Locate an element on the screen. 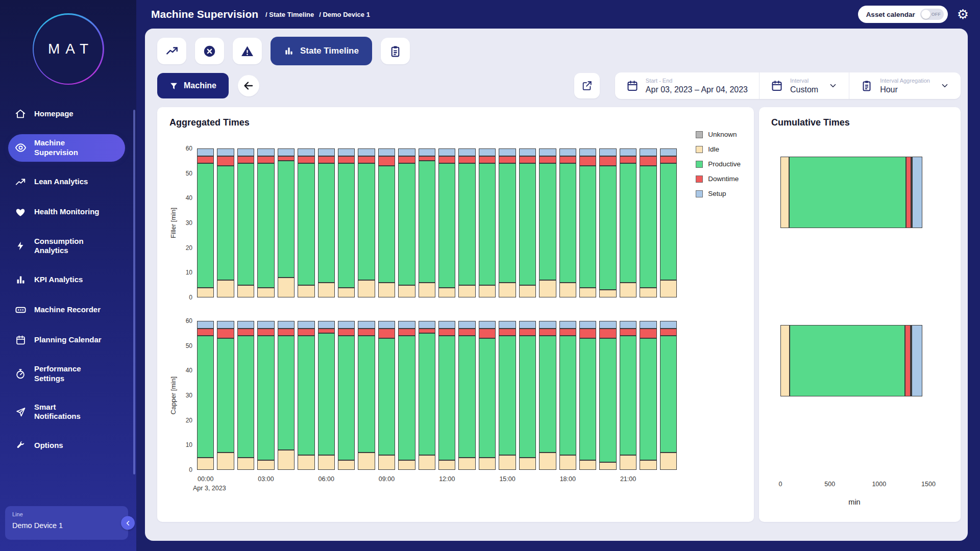  sidebar-item-planning-calendar: Planning Calendar is located at coordinates (66, 340).